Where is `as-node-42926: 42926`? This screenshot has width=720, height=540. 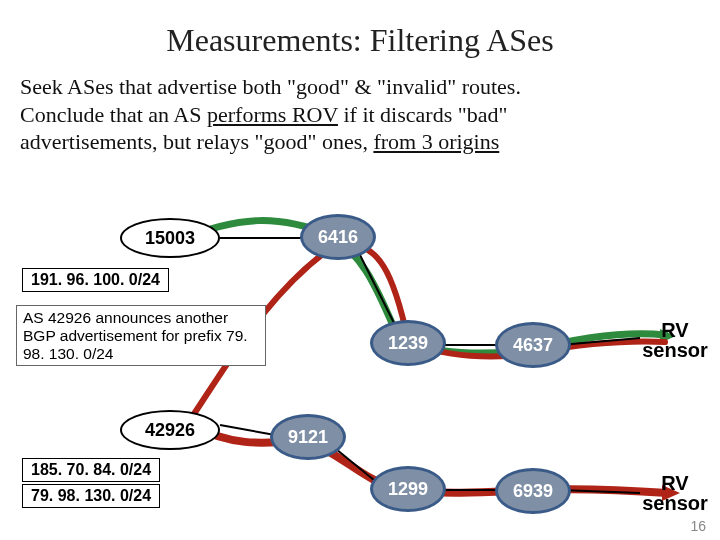 as-node-42926: 42926 is located at coordinates (170, 430).